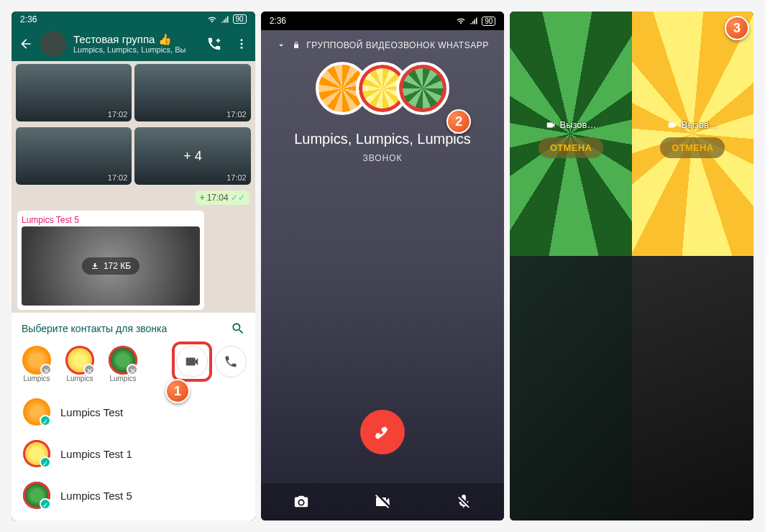  I want to click on contact-picker-sheet: Выберите контакты для звонка ✕ Lumpics ✕…, so click(134, 417).